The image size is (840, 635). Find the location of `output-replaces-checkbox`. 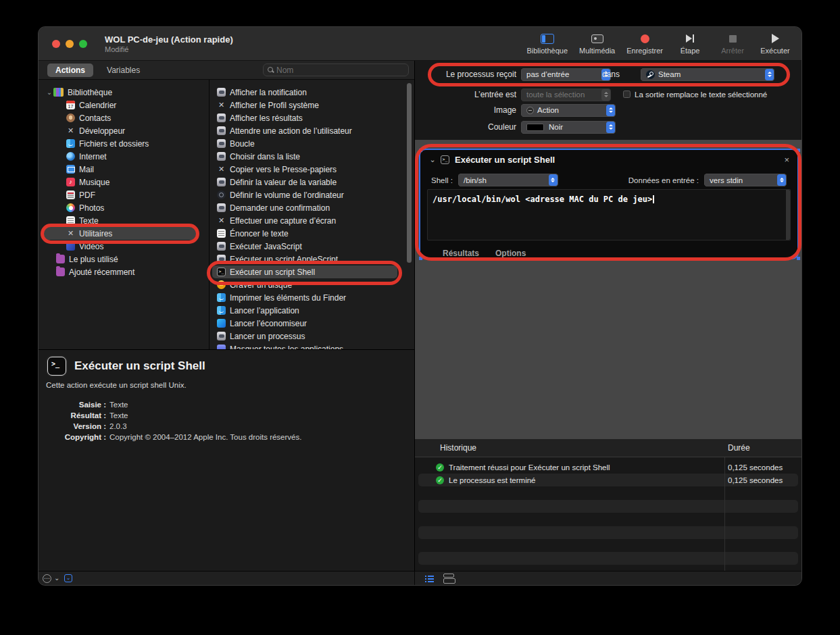

output-replaces-checkbox is located at coordinates (627, 95).